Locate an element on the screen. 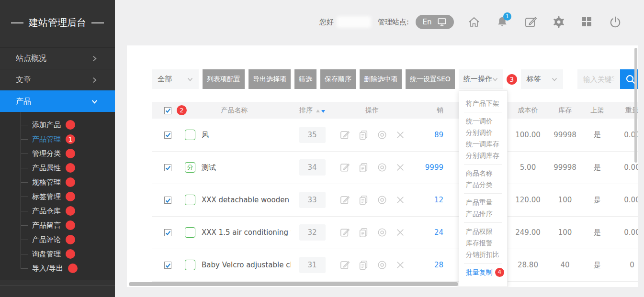 The height and width of the screenshot is (297, 644). sidebar-submenu-label: 产品属性 is located at coordinates (46, 168).